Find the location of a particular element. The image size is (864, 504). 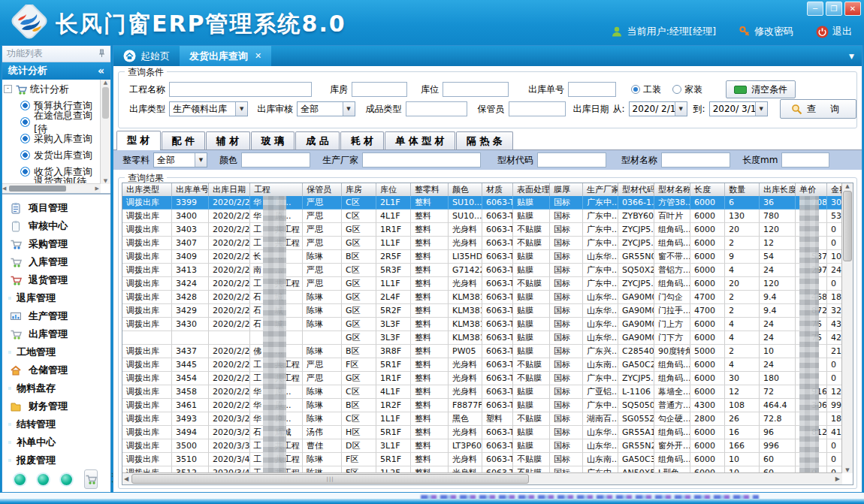

tree-horizontal-scrollbar: ◀▶ is located at coordinates (51, 188).